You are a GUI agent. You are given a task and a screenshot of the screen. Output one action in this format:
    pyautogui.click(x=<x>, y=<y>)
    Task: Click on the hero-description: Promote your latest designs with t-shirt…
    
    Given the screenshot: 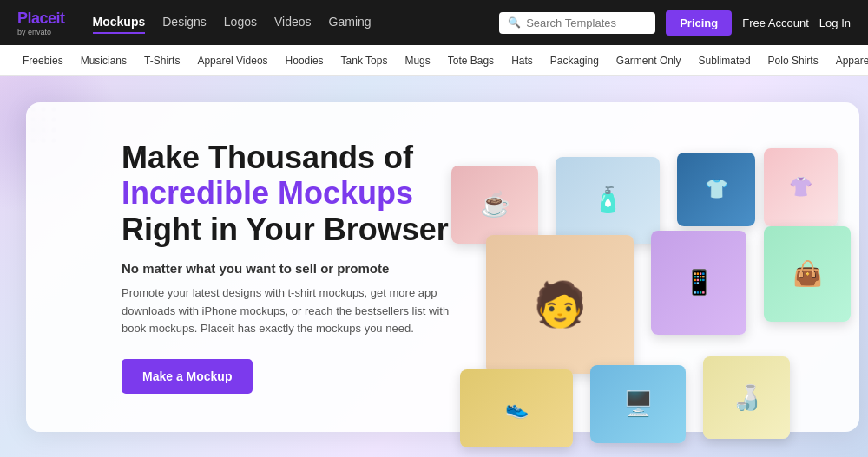 What is the action you would take?
    pyautogui.click(x=286, y=311)
    